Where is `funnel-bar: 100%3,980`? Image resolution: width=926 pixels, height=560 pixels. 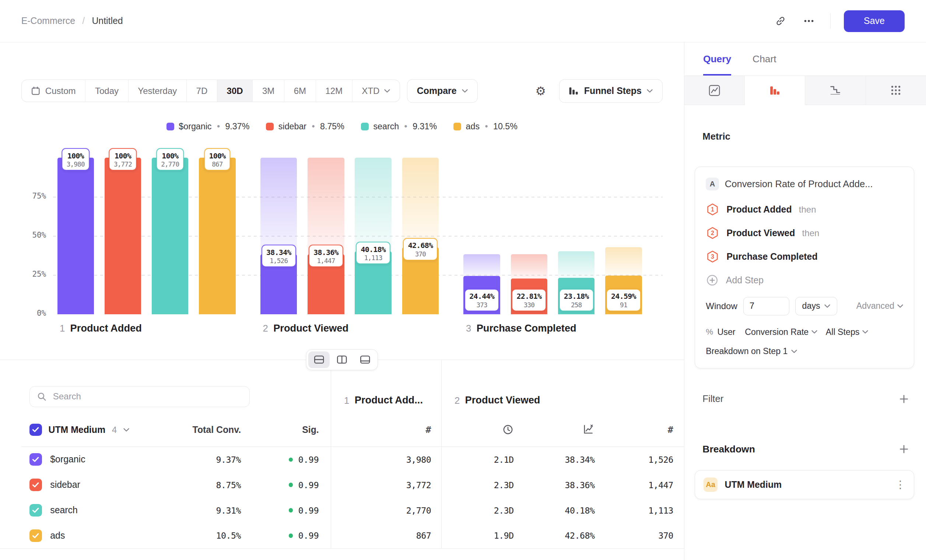 funnel-bar: 100%3,980 is located at coordinates (76, 236).